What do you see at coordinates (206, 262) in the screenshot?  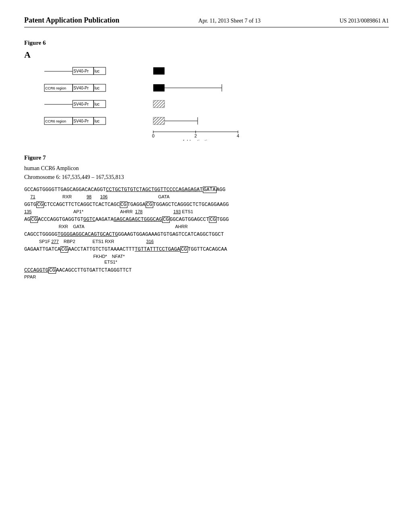 I see `seq-annot-5b: ETS1*` at bounding box center [206, 262].